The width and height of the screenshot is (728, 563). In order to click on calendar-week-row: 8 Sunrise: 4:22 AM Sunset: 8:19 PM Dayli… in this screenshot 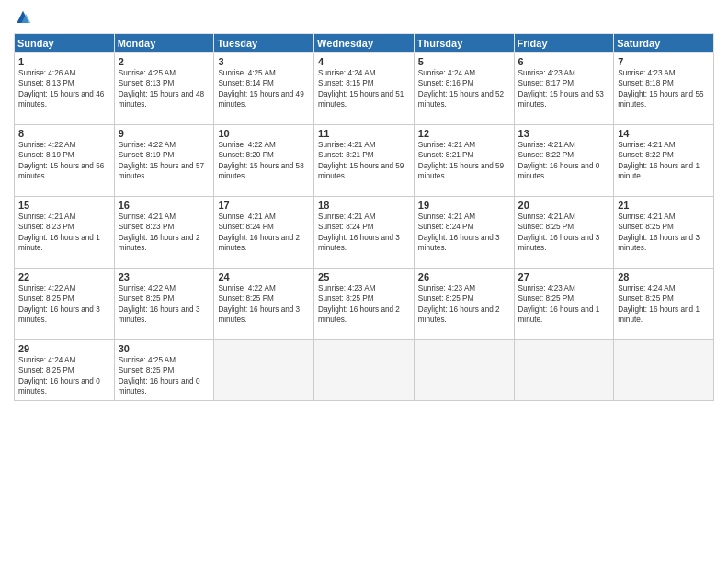, I will do `click(364, 161)`.